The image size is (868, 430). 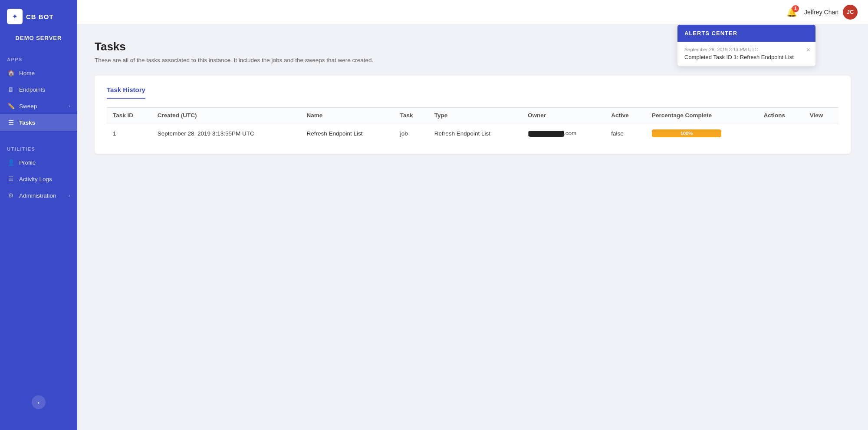 I want to click on progress-bar-label: 100%, so click(x=687, y=133).